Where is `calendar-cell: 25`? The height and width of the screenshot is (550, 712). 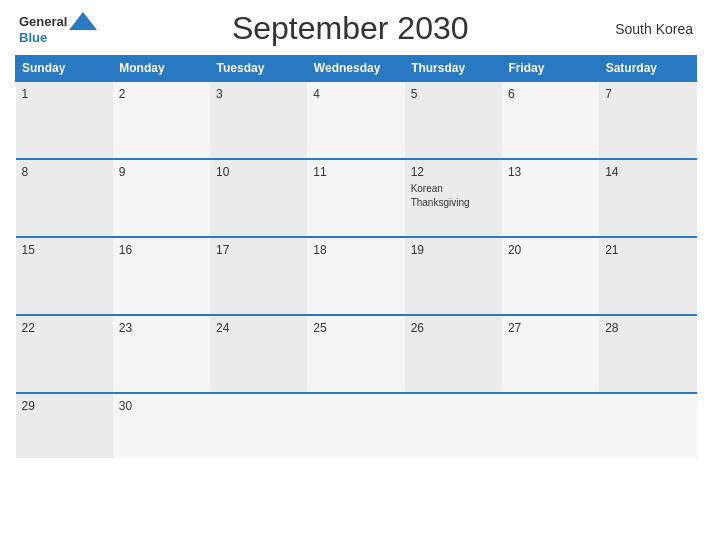 calendar-cell: 25 is located at coordinates (356, 354).